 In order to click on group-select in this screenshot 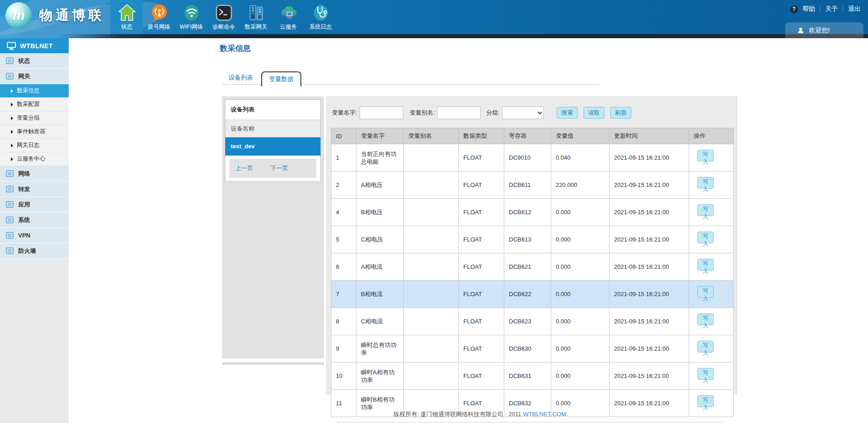, I will do `click(523, 113)`.